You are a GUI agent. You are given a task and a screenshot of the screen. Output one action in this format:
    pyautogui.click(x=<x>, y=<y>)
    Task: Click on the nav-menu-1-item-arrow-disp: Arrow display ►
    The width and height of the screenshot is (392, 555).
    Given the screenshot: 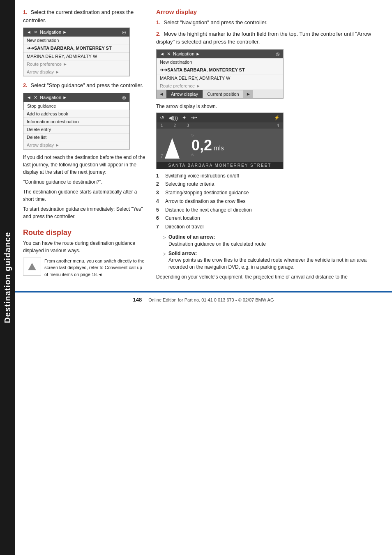 What is the action you would take?
    pyautogui.click(x=76, y=72)
    